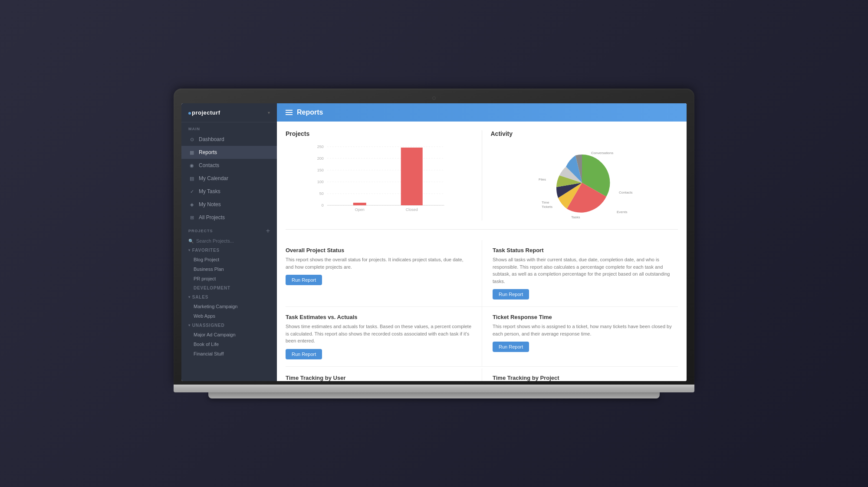 Image resolution: width=868 pixels, height=487 pixels. What do you see at coordinates (229, 113) in the screenshot?
I see `sidebar-logo: projecturf ▾` at bounding box center [229, 113].